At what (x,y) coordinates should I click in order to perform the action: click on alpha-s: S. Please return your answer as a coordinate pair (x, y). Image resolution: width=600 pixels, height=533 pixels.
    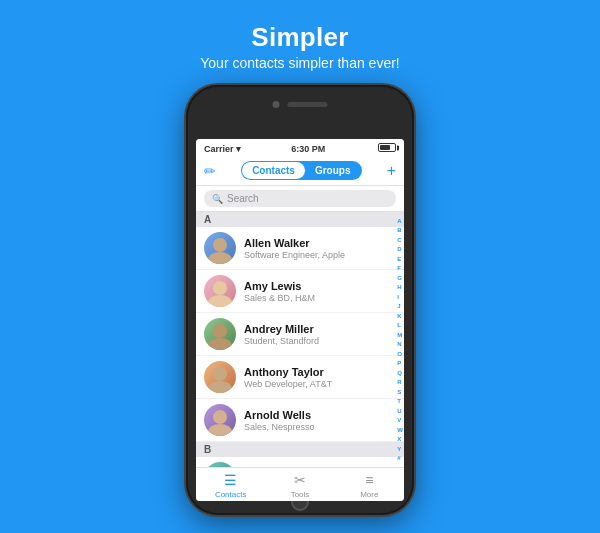
    Looking at the image, I should click on (400, 392).